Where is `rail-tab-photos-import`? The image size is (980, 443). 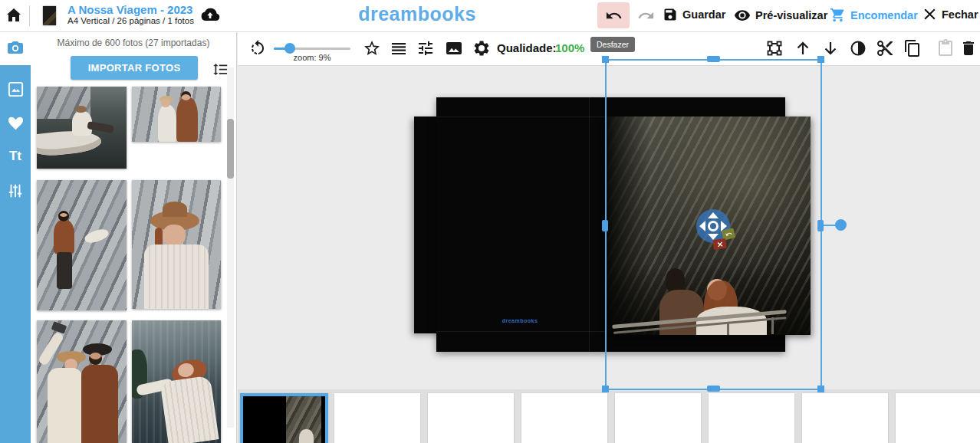
rail-tab-photos-import is located at coordinates (15, 48).